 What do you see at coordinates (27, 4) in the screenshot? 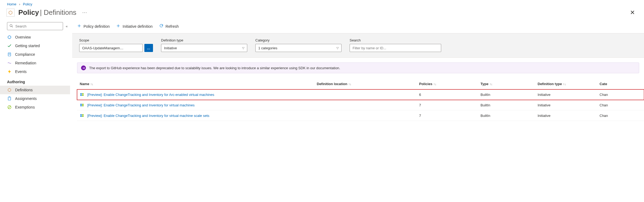
I see `breadcrumb-policy: Policy` at bounding box center [27, 4].